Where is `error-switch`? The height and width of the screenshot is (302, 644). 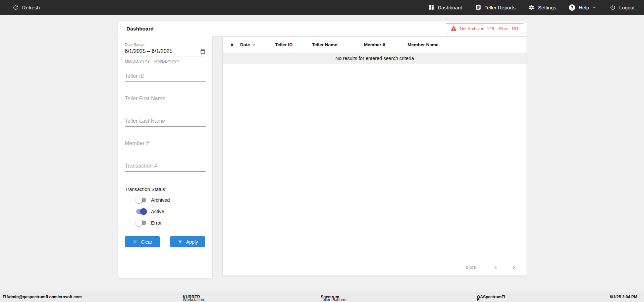 error-switch is located at coordinates (141, 223).